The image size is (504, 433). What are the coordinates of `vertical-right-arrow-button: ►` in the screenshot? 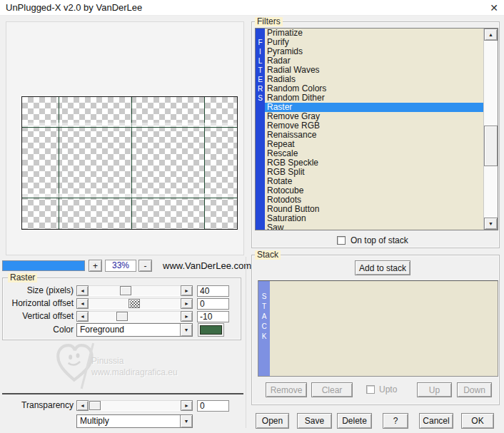 It's located at (187, 317).